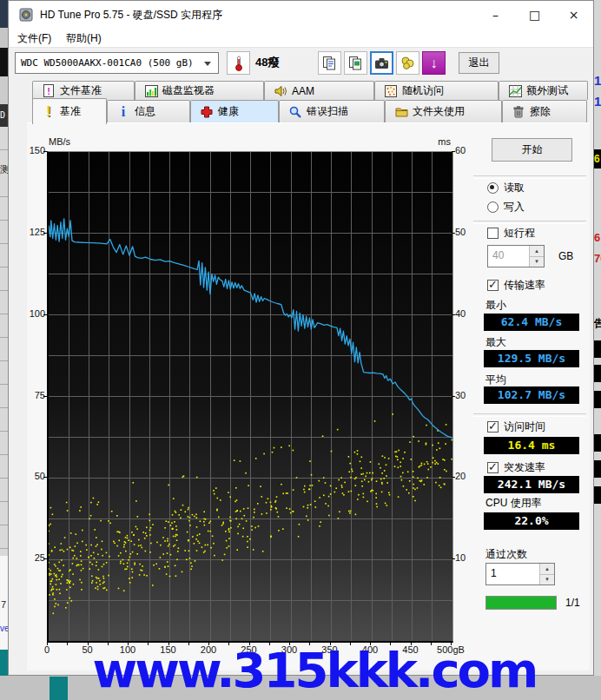 This screenshot has height=700, width=601. Describe the element at coordinates (300, 38) in the screenshot. I see `menubar: 文件(F) 帮助(H)` at that location.